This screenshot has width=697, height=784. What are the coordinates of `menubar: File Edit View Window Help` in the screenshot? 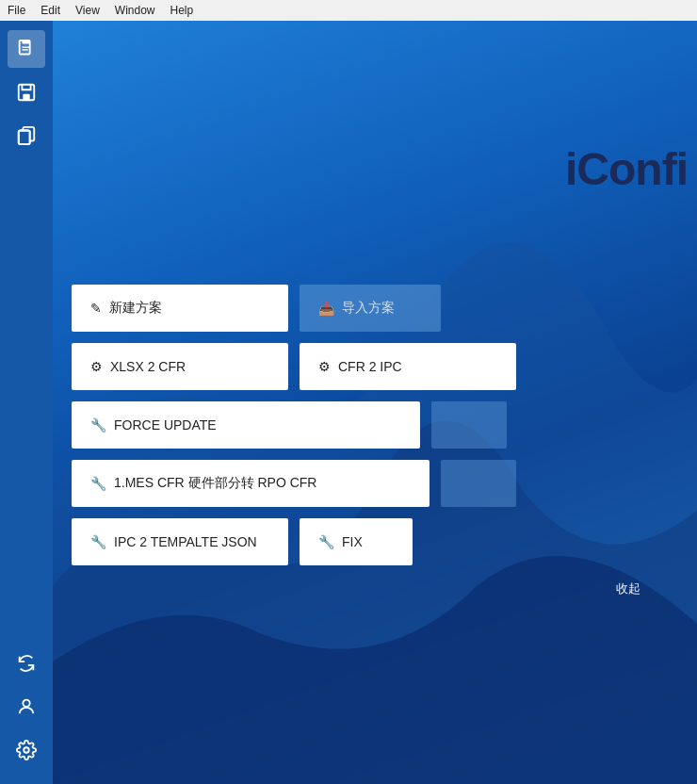 It's located at (348, 10).